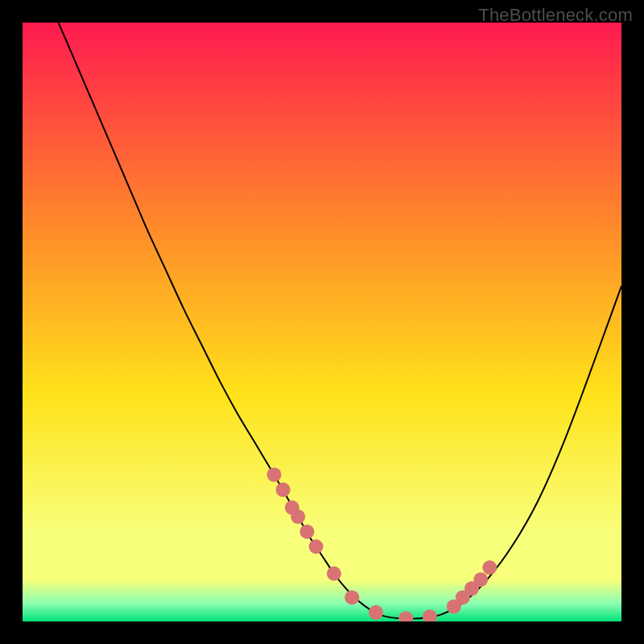 The image size is (644, 644). I want to click on watermark-text: TheBottleneck.com, so click(555, 15).